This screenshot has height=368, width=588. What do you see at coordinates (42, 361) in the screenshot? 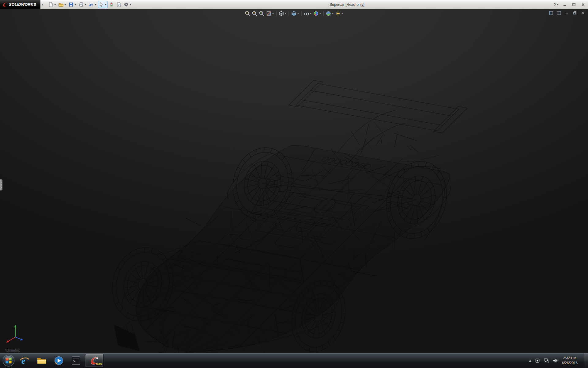
I see `taskbar-windows-explorer` at bounding box center [42, 361].